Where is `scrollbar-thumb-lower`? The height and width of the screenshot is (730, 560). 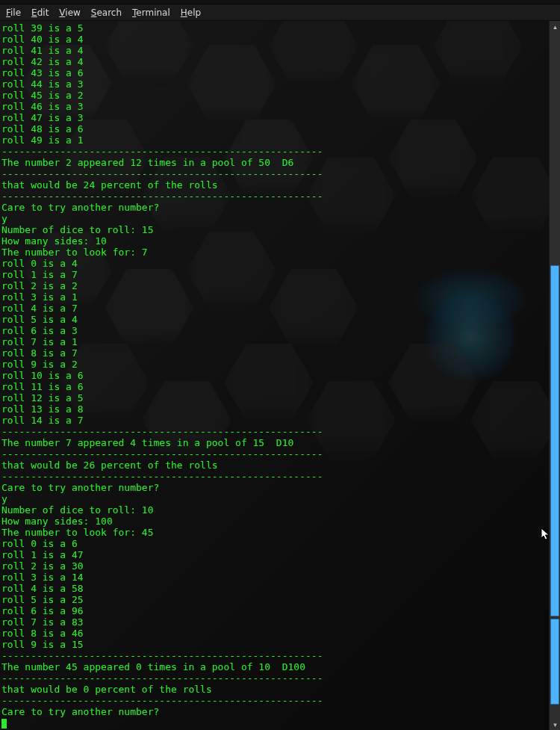 scrollbar-thumb-lower is located at coordinates (555, 662).